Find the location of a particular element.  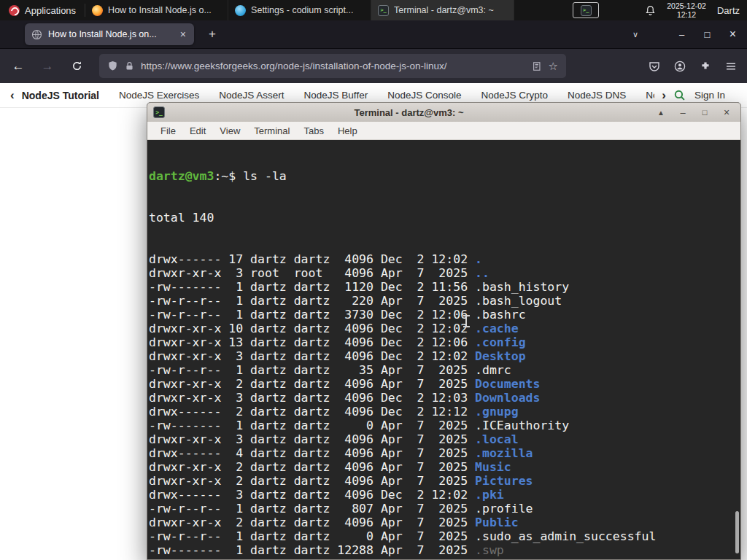

menu-file: File is located at coordinates (168, 131).